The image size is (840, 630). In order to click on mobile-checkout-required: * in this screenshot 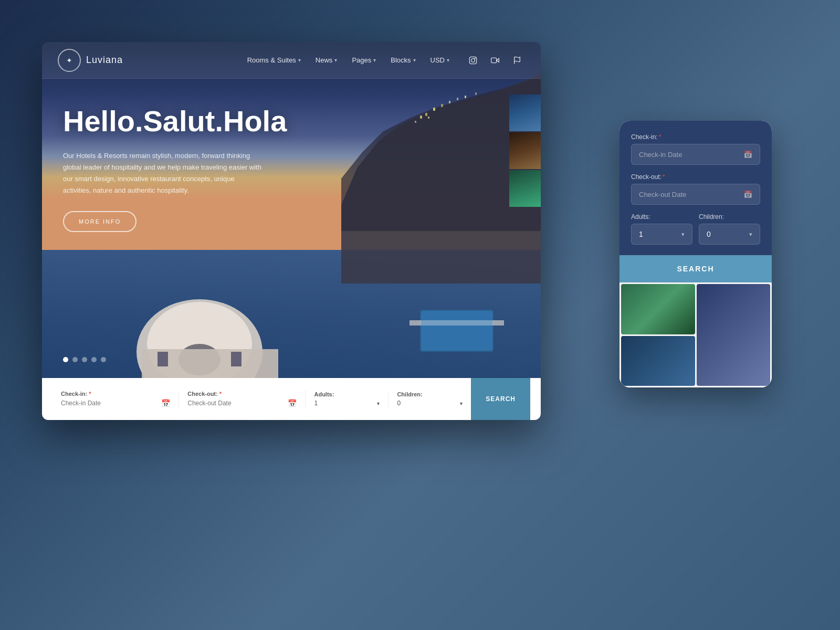, I will do `click(664, 177)`.